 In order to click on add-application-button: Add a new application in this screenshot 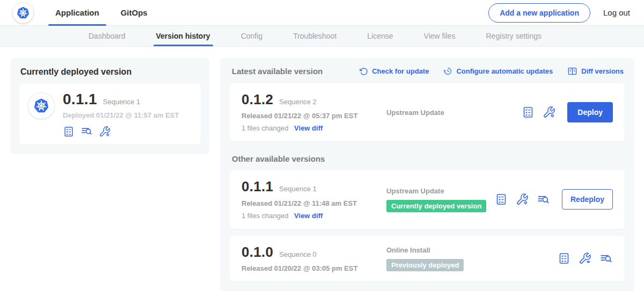, I will do `click(539, 13)`.